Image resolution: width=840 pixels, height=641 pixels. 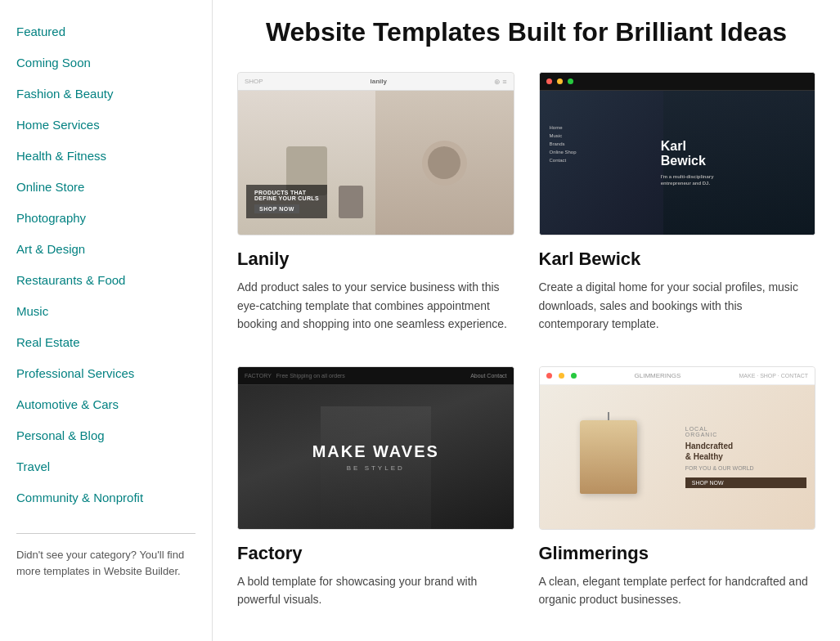 I want to click on sidebar-link-coming-soon: Coming Soon, so click(x=54, y=62).